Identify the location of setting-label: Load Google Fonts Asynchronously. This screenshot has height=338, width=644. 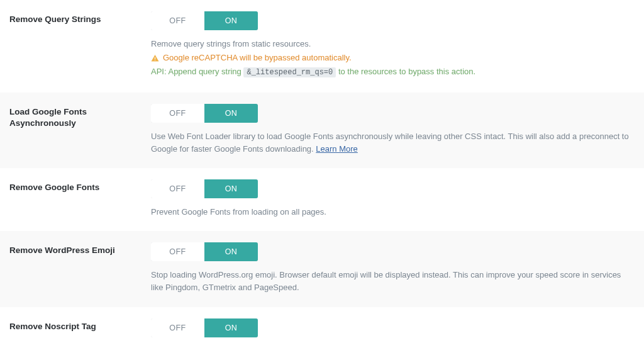
(80, 118).